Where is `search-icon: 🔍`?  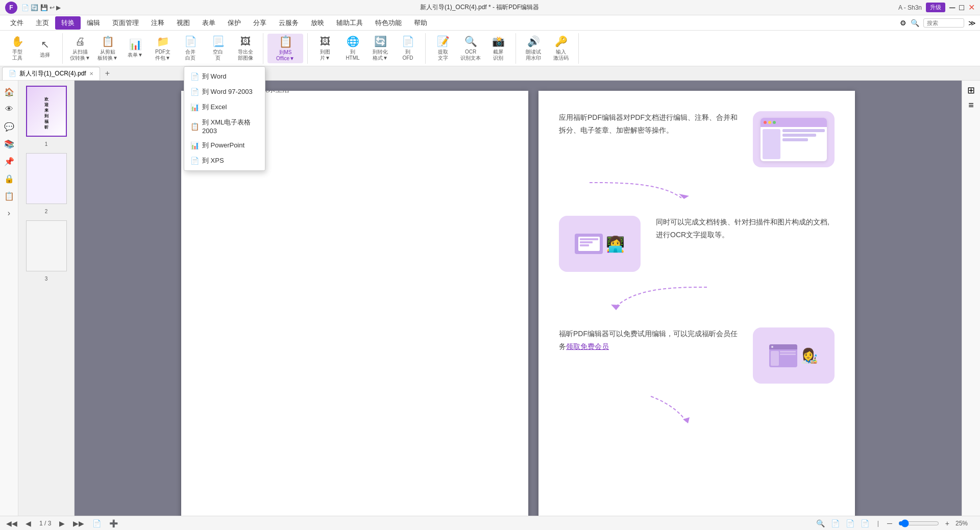 search-icon: 🔍 is located at coordinates (915, 23).